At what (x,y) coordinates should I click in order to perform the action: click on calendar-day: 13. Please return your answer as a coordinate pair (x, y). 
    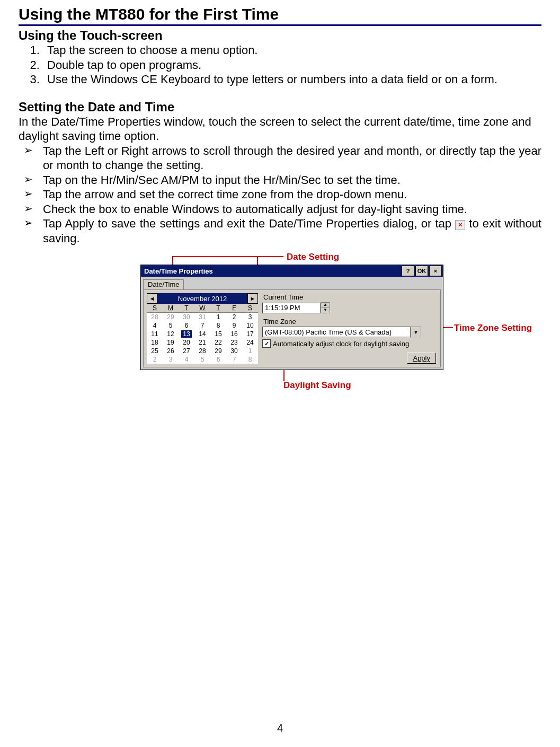
    Looking at the image, I should click on (186, 334).